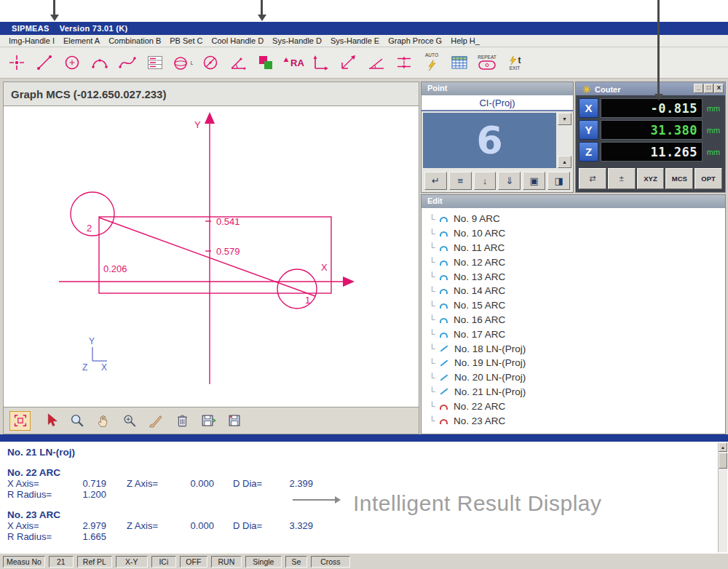  What do you see at coordinates (577, 378) in the screenshot?
I see `list-item: └No. 20 LN-(Proj)` at bounding box center [577, 378].